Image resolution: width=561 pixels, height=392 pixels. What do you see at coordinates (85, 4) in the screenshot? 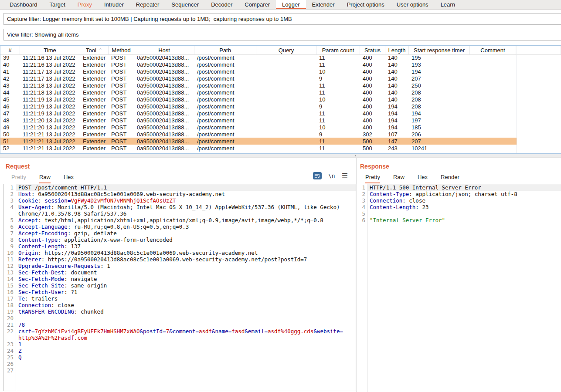
I see `menu-tab-proxy: Proxy` at bounding box center [85, 4].